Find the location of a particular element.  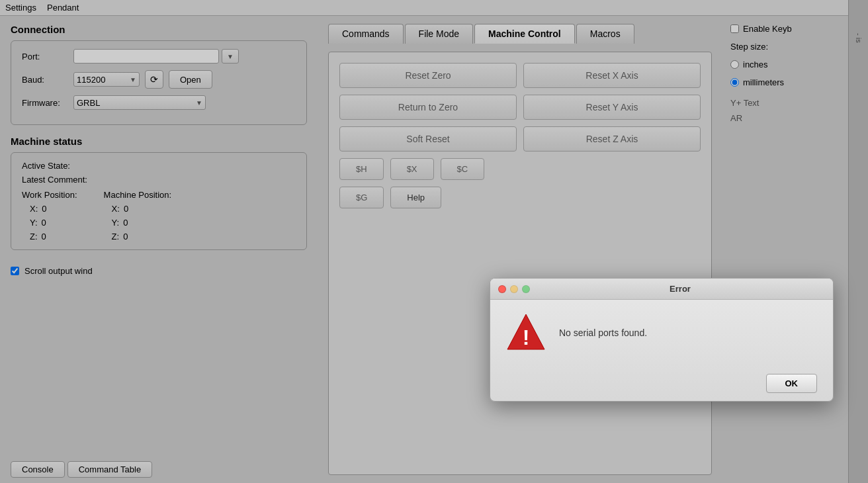

dialog-footer: OK is located at coordinates (662, 384).